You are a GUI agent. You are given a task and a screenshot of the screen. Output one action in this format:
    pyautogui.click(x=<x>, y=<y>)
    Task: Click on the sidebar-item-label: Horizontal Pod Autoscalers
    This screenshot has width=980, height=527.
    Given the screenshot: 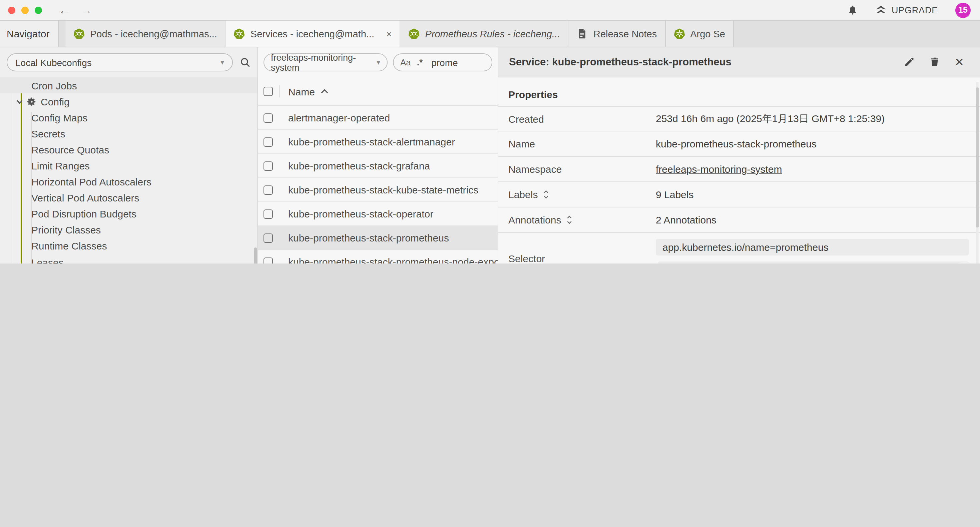 What is the action you would take?
    pyautogui.click(x=91, y=182)
    